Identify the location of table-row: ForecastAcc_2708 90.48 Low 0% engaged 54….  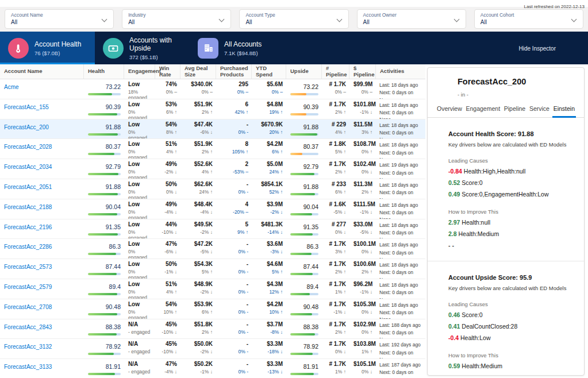
(213, 309).